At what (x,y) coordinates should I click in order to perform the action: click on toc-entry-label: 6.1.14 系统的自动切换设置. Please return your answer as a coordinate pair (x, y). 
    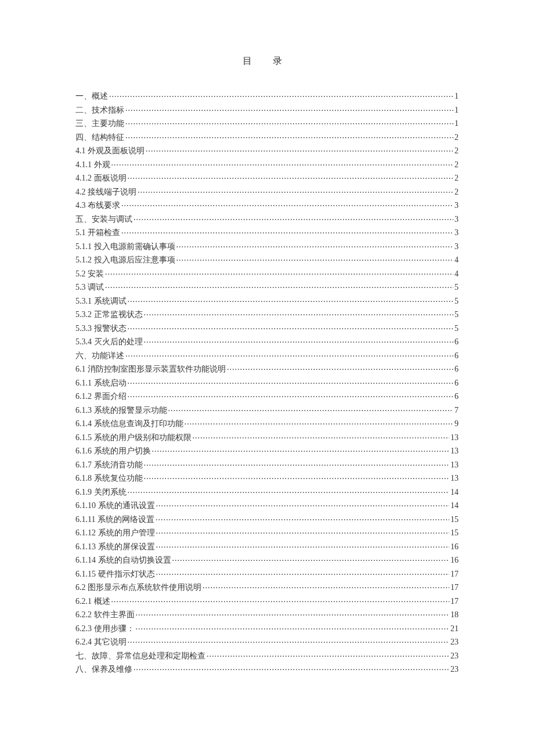
    Looking at the image, I should click on (123, 560).